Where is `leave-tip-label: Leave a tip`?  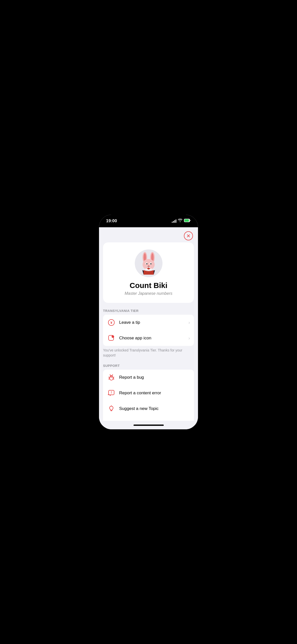 leave-tip-label: Leave a tip is located at coordinates (154, 323).